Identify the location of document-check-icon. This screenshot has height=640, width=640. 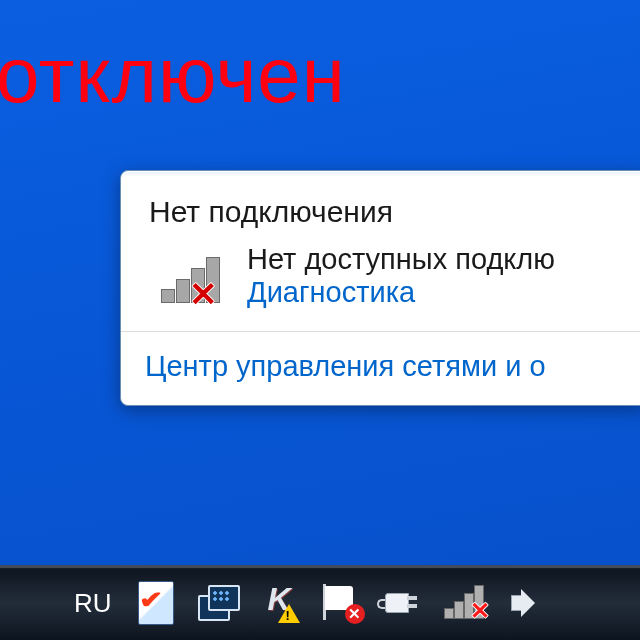
(156, 603).